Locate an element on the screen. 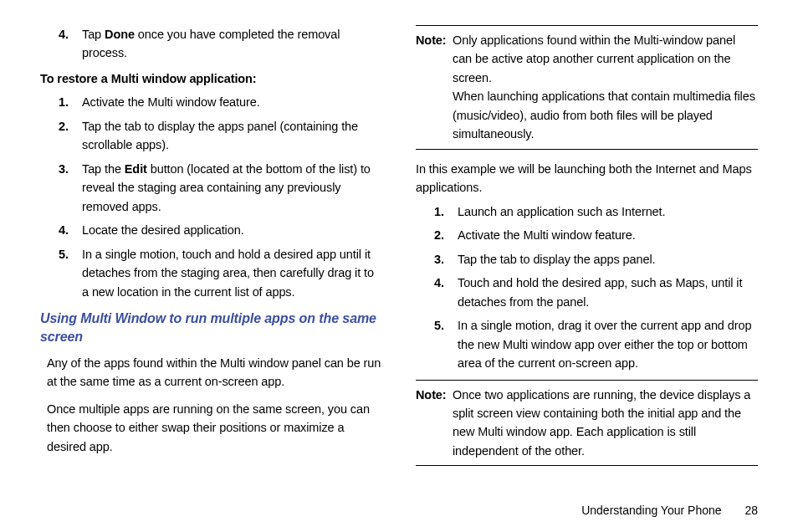 Image resolution: width=798 pixels, height=532 pixels. removal-steps-continued: 4. Tap Done once you have completed the … is located at coordinates (211, 43).